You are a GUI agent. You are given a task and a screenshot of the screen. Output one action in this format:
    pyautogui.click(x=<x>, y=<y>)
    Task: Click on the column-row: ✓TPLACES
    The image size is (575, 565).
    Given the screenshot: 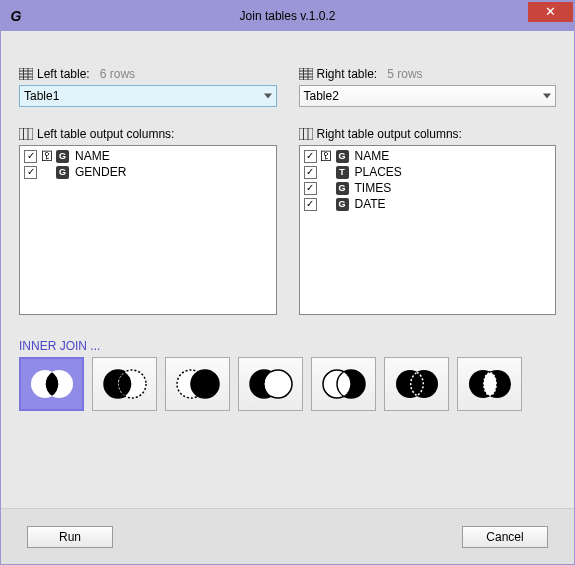 What is the action you would take?
    pyautogui.click(x=428, y=172)
    